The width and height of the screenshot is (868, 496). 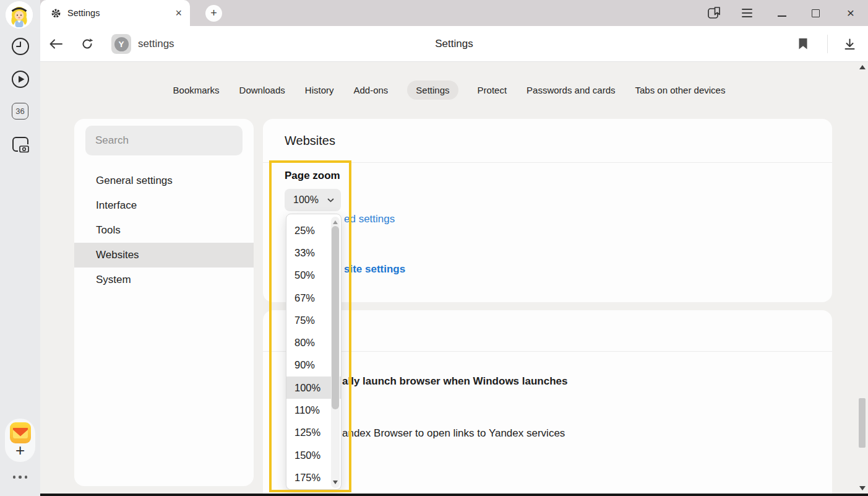 I want to click on page-zoom-select: 100%, so click(x=313, y=200).